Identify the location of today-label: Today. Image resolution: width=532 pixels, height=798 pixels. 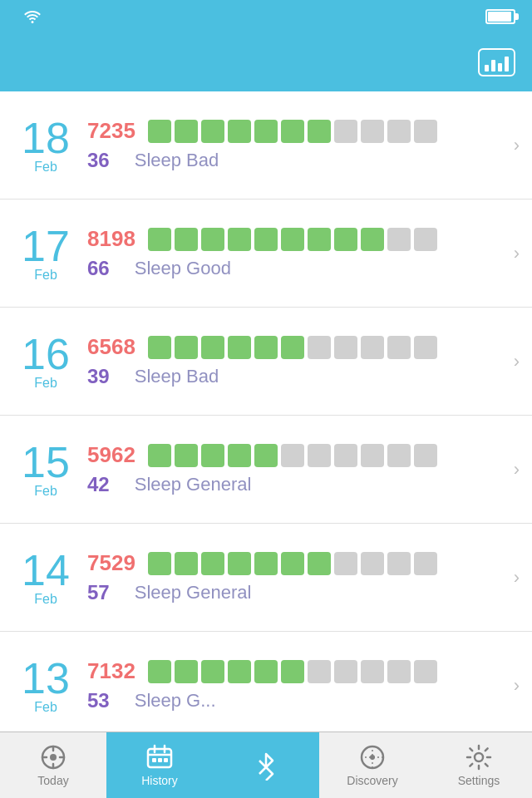
(53, 781).